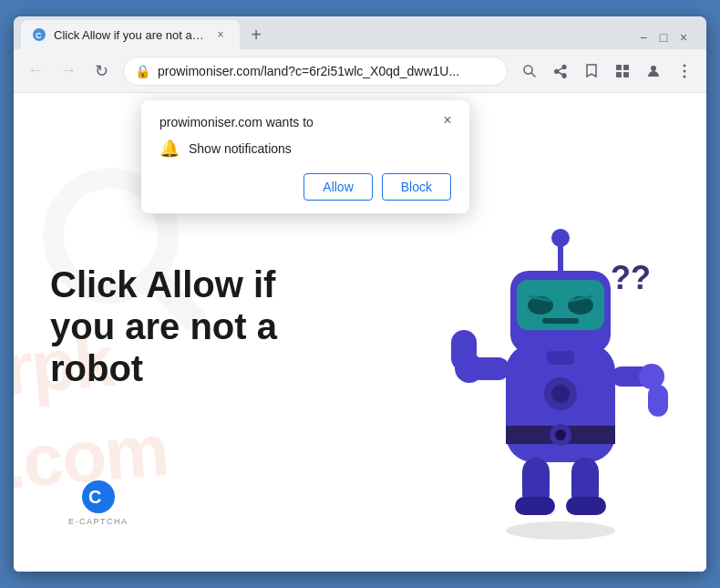 This screenshot has width=720, height=588. Describe the element at coordinates (129, 35) in the screenshot. I see `tab-title: Click Allow if you are not a robot` at that location.